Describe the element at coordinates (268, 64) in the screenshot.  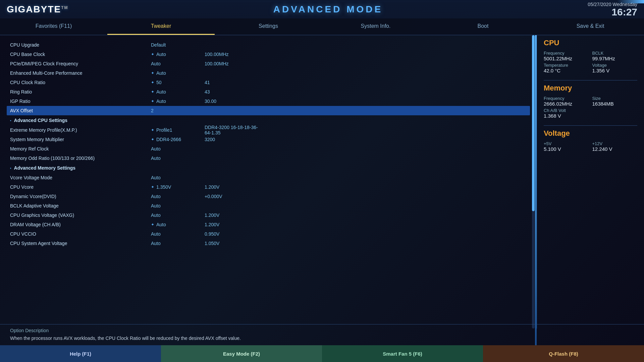
I see `setting-pcie-clock: PCIe/DMI/PEG Clock Frequency Auto 100.00…` at that location.